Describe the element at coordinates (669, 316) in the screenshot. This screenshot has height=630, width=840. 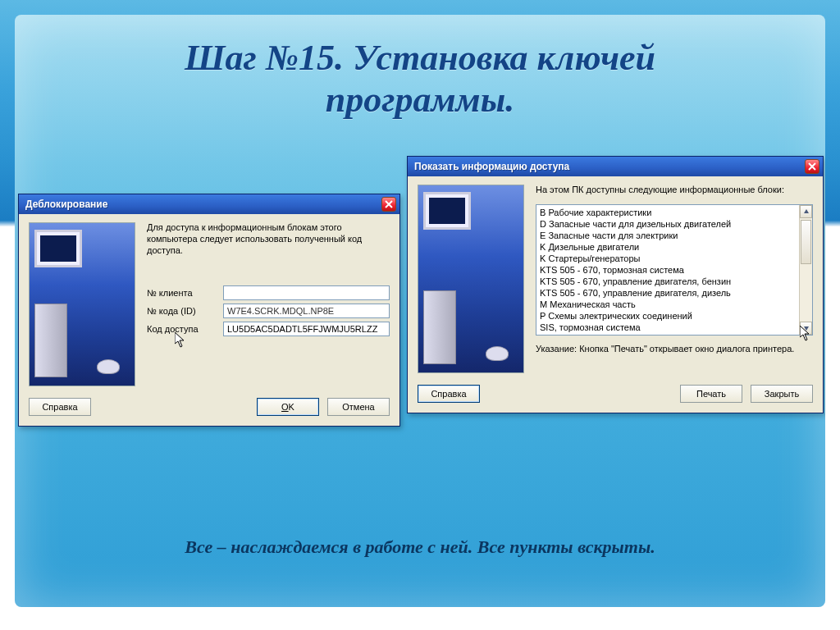
I see `list-item: P Схемы электрических соединений` at that location.